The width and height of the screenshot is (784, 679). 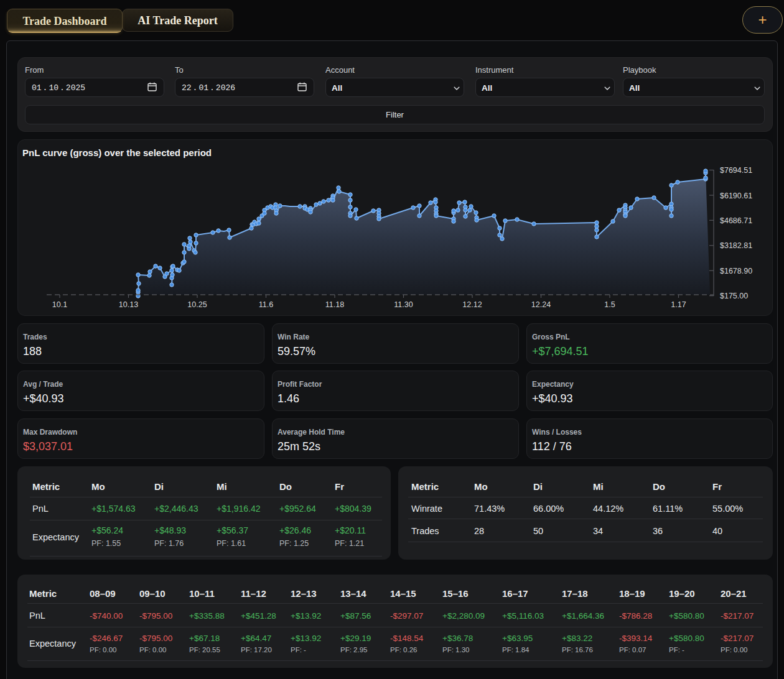 What do you see at coordinates (266, 305) in the screenshot?
I see `svg-text: 11.6` at bounding box center [266, 305].